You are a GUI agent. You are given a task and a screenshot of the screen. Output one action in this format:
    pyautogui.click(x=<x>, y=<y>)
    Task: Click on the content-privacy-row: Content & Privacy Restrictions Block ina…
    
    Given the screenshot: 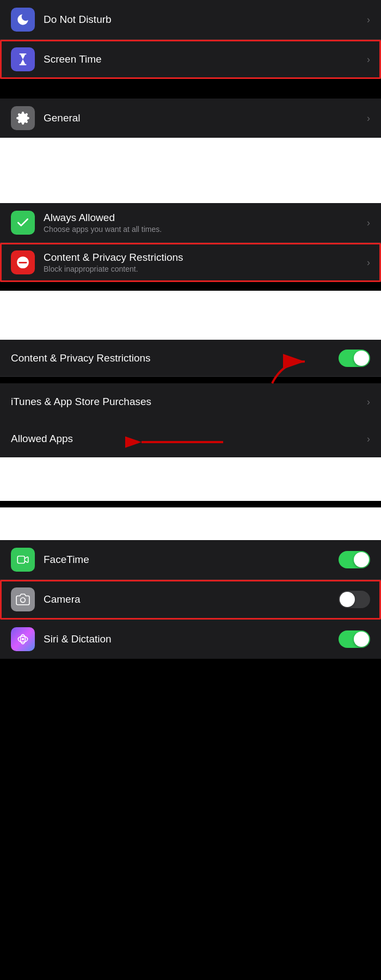 What is the action you would take?
    pyautogui.click(x=190, y=262)
    